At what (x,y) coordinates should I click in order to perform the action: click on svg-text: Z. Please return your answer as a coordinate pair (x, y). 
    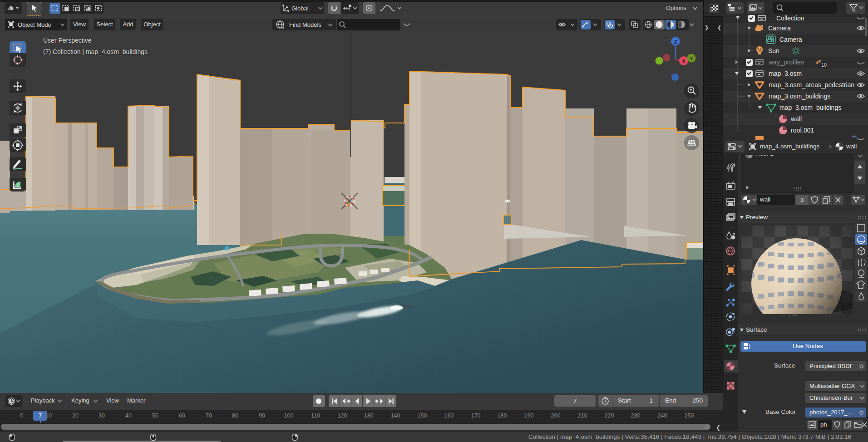
    Looking at the image, I should click on (676, 42).